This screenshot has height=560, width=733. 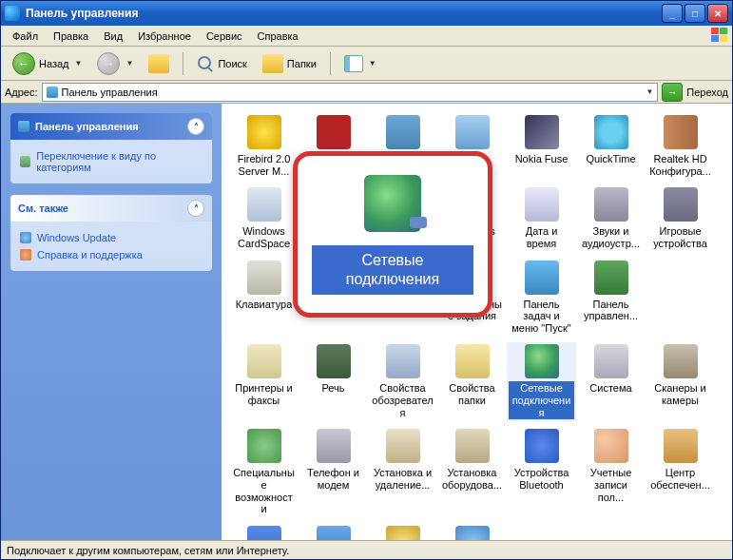 What do you see at coordinates (334, 132) in the screenshot?
I see `flash-icon` at bounding box center [334, 132].